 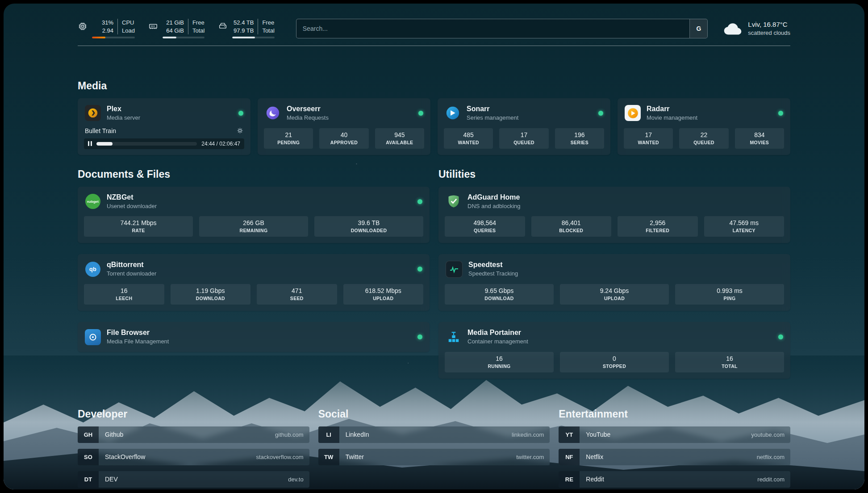 What do you see at coordinates (253, 38) in the screenshot?
I see `disk-progress-bar` at bounding box center [253, 38].